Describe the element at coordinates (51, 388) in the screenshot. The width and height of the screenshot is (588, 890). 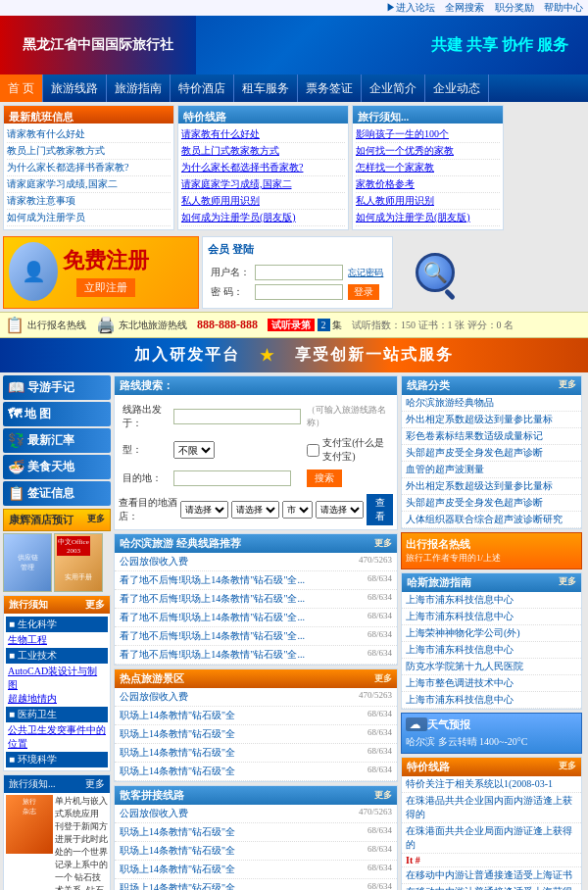
I see `sidebar-guide-label: 导游手记` at that location.